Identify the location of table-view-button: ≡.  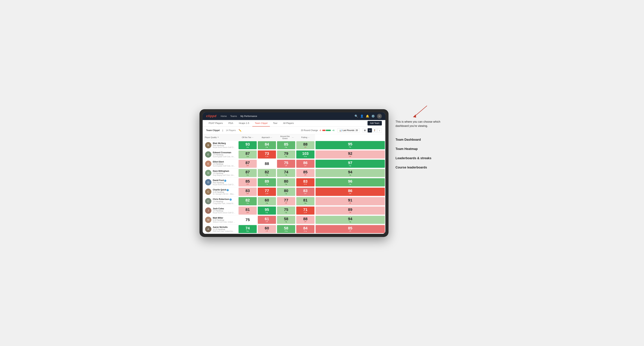
(370, 130).